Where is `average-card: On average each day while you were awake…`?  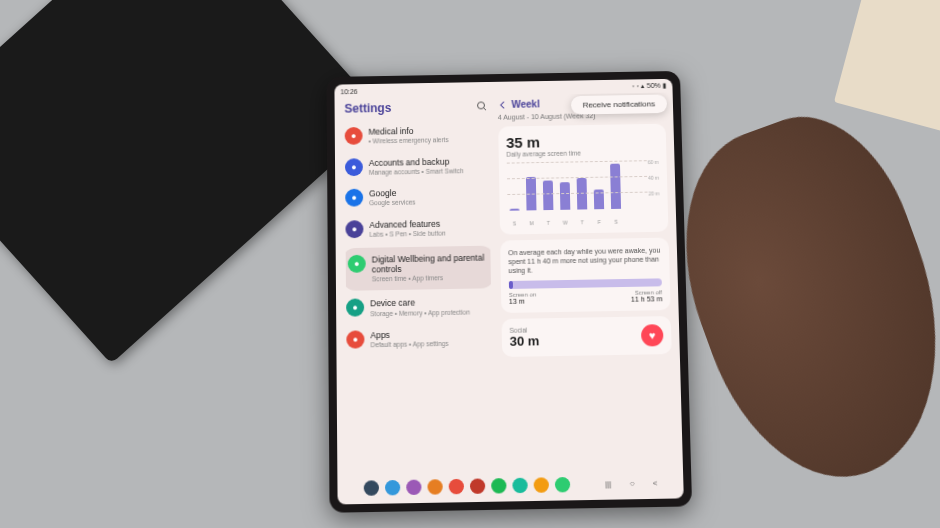
average-card: On average each day while you were awake… is located at coordinates (586, 276).